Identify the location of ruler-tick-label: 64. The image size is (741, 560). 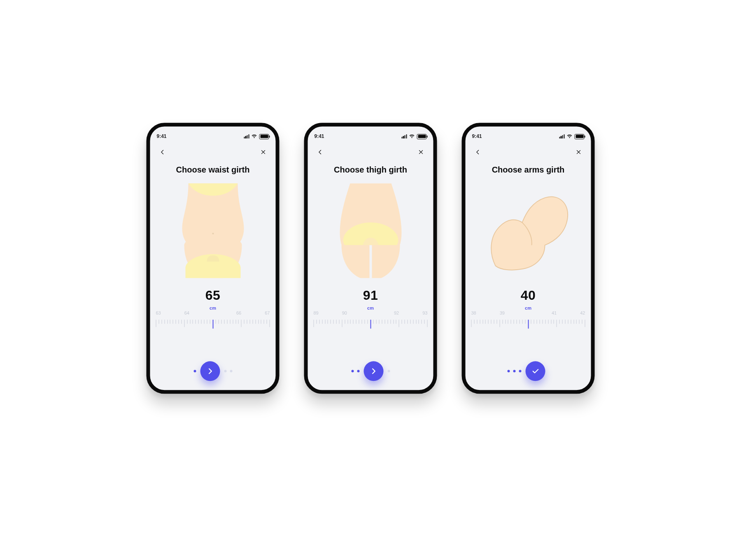
(187, 313).